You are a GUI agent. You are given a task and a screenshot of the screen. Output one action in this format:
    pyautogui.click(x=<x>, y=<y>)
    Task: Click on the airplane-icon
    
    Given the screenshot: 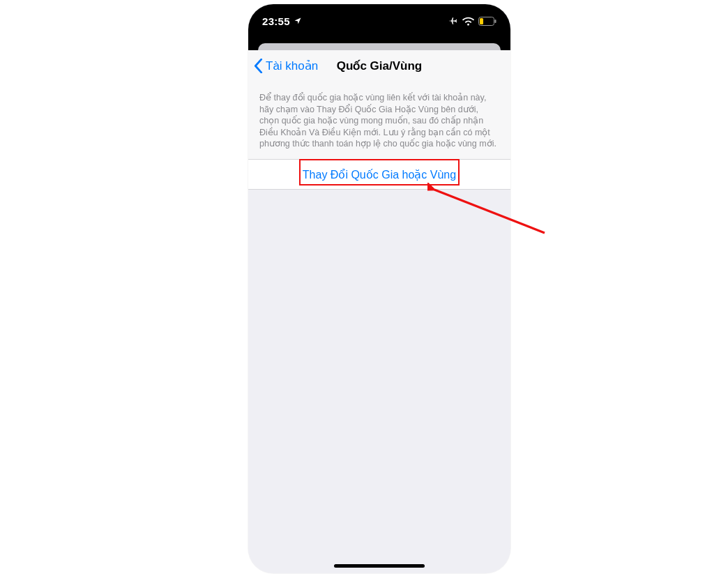 What is the action you would take?
    pyautogui.click(x=453, y=21)
    